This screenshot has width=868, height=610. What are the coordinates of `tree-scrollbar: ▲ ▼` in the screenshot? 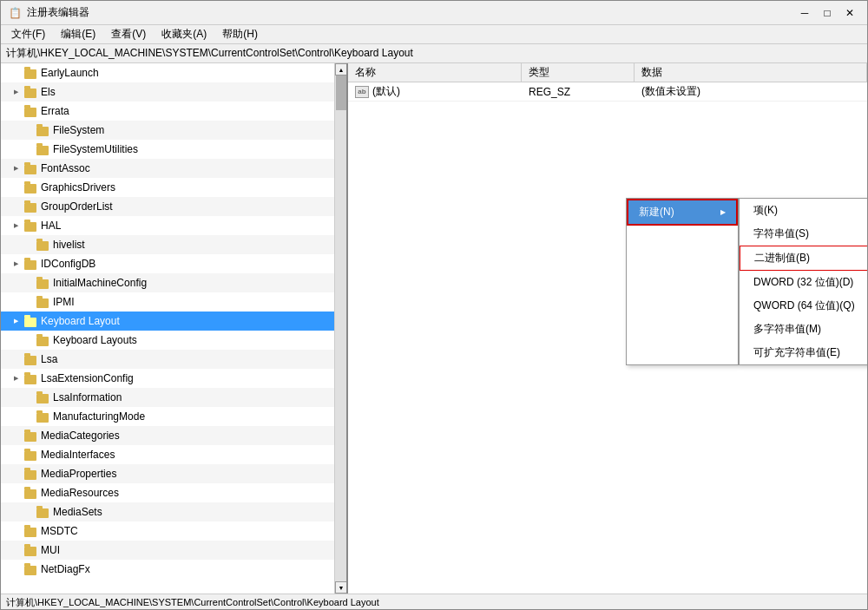 It's located at (340, 328).